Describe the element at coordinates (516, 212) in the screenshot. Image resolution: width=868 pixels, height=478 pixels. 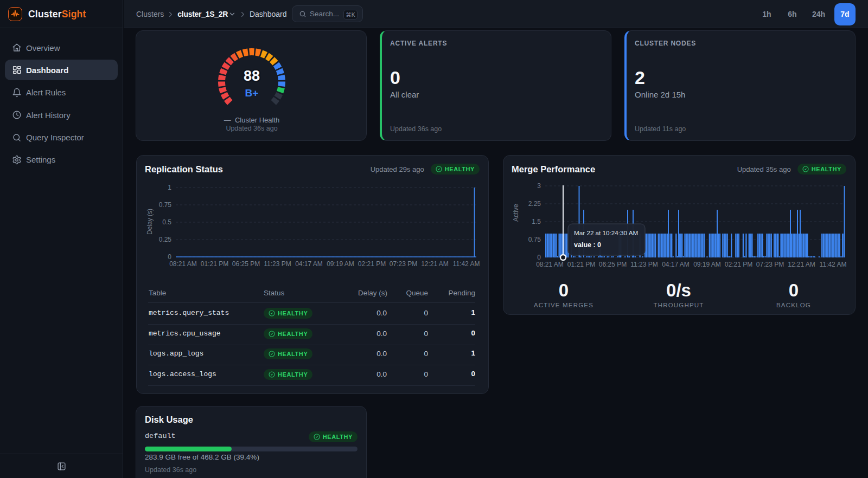
I see `svg-text: Active` at that location.